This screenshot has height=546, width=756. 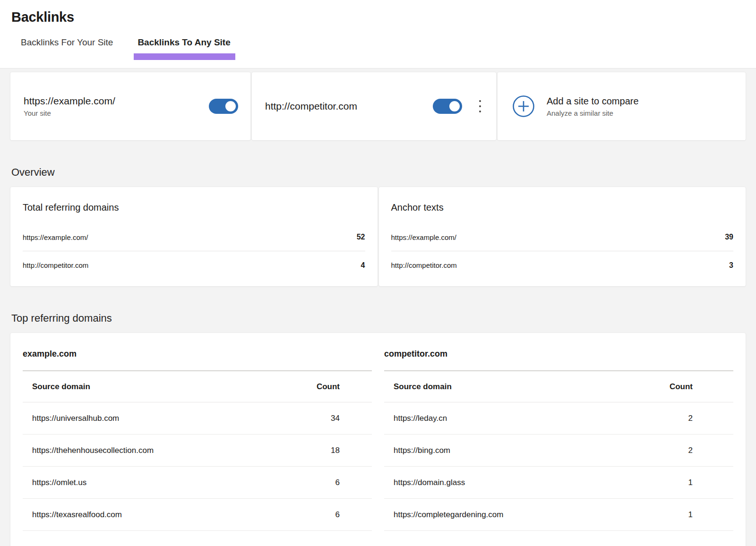 What do you see at coordinates (184, 43) in the screenshot?
I see `tab-label: Backlinks To Any Site` at bounding box center [184, 43].